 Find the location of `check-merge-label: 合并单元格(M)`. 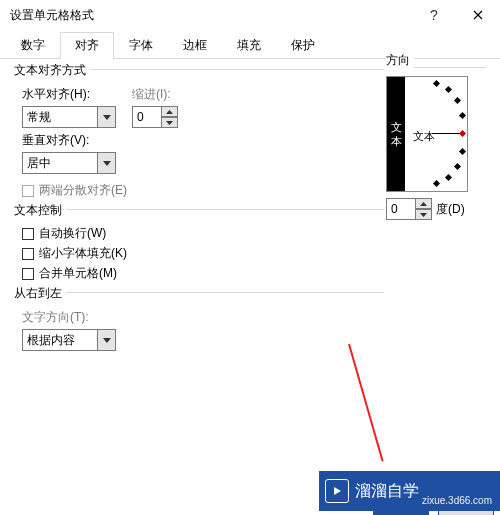

check-merge-label: 合并单元格(M) is located at coordinates (78, 274).